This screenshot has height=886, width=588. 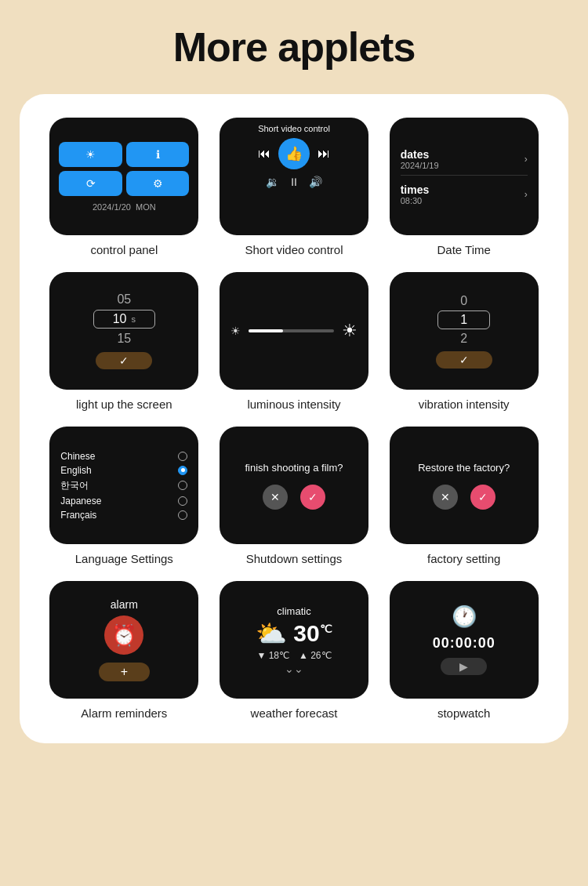 What do you see at coordinates (416, 190) in the screenshot?
I see `dt-times-label: times` at bounding box center [416, 190].